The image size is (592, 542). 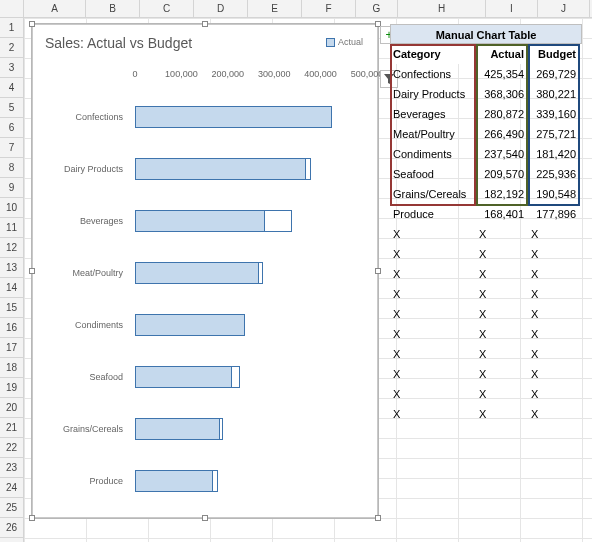 I want to click on rowhead-7: 7, so click(x=12, y=148).